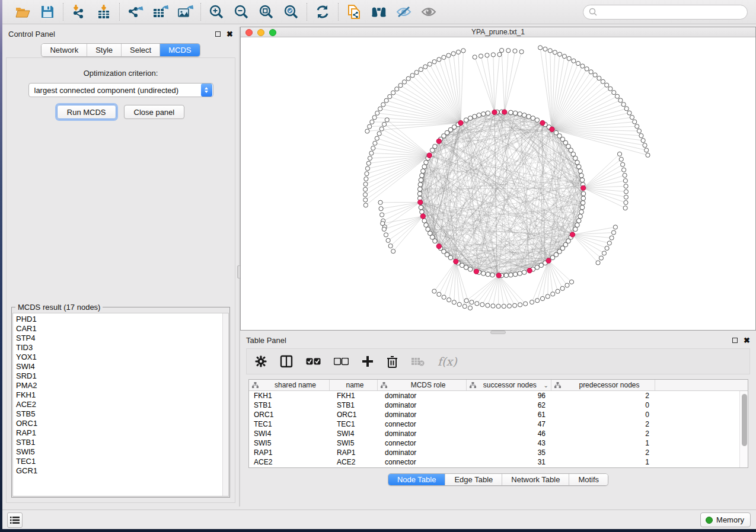 The width and height of the screenshot is (756, 532). Describe the element at coordinates (422, 385) in the screenshot. I see `column-header-MCDS-role: MCDS role` at that location.